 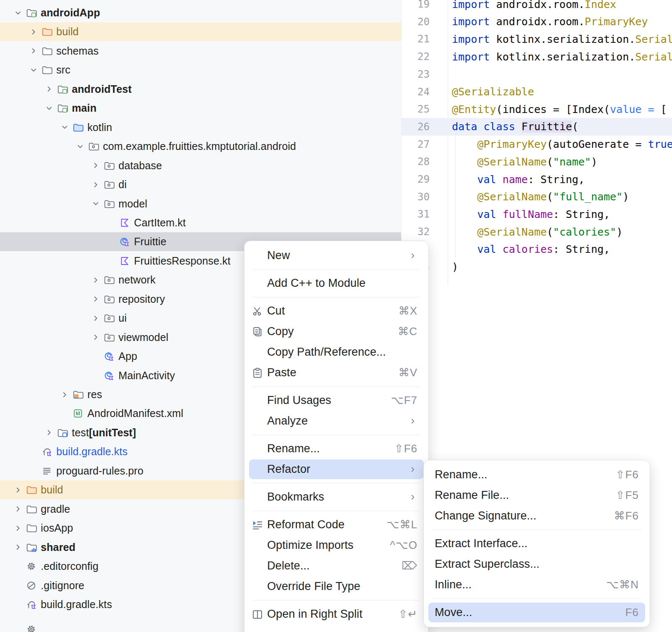 What do you see at coordinates (201, 70) in the screenshot?
I see `tree-item-src: src` at bounding box center [201, 70].